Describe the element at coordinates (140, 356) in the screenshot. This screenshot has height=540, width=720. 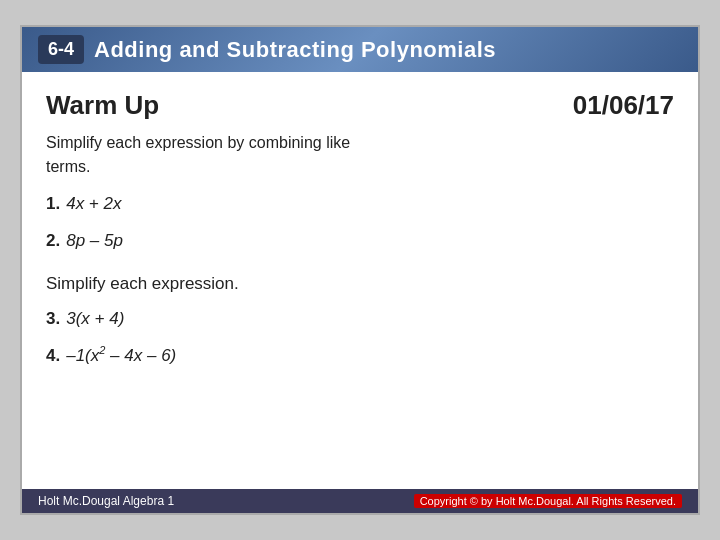
I see `problem-4-suffix: – 4x – 6)` at that location.